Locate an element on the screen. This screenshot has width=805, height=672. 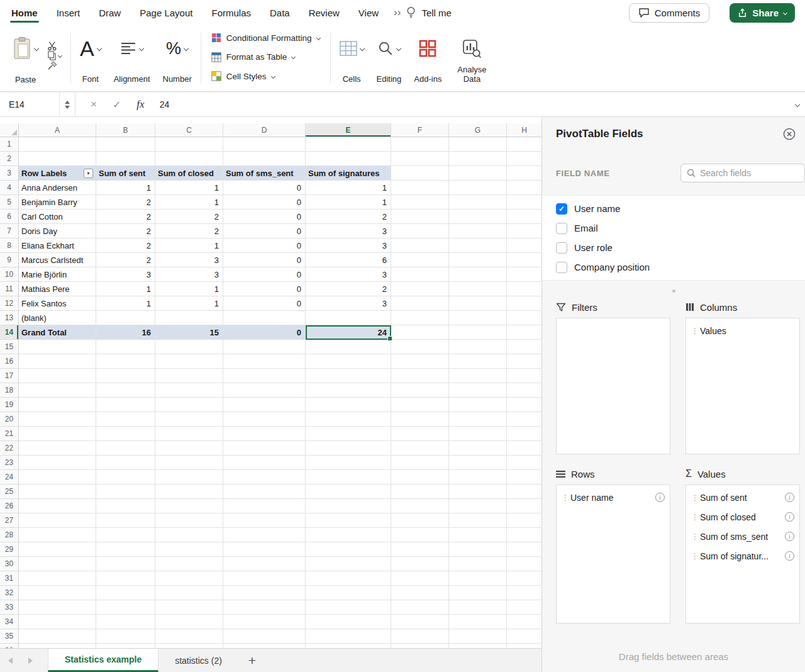
cell-B30 is located at coordinates (126, 564).